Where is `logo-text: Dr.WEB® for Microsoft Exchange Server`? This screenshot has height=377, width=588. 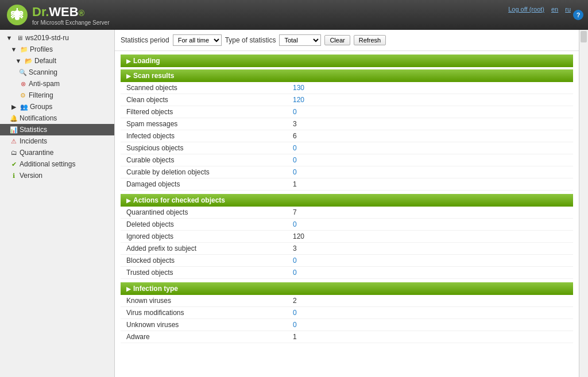 logo-text: Dr.WEB® for Microsoft Exchange Server is located at coordinates (71, 15).